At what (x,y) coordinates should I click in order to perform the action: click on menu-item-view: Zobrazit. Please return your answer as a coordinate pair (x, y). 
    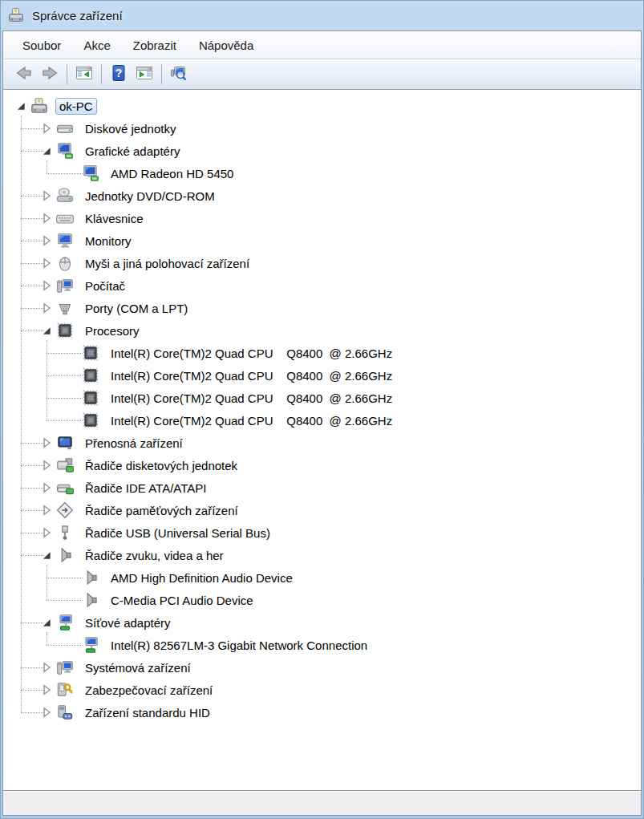
    Looking at the image, I should click on (155, 45).